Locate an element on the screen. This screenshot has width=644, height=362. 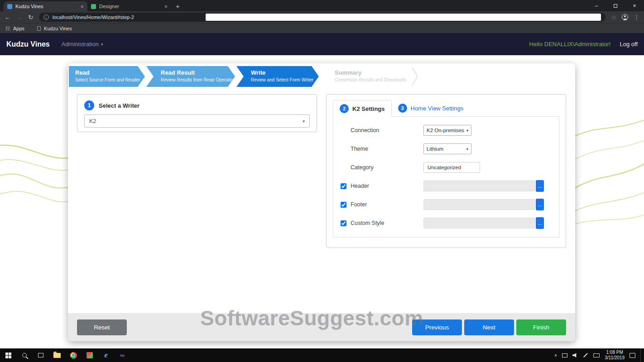
theme-label: Theme is located at coordinates (387, 149).